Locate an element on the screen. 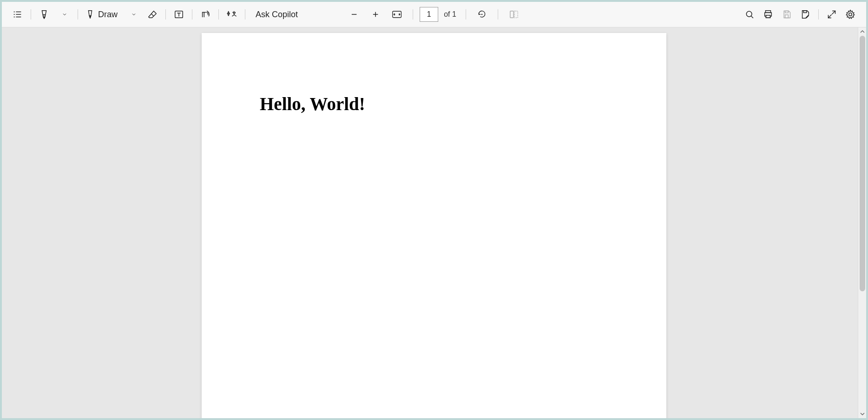 This screenshot has height=420, width=868. page-view-button is located at coordinates (514, 14).